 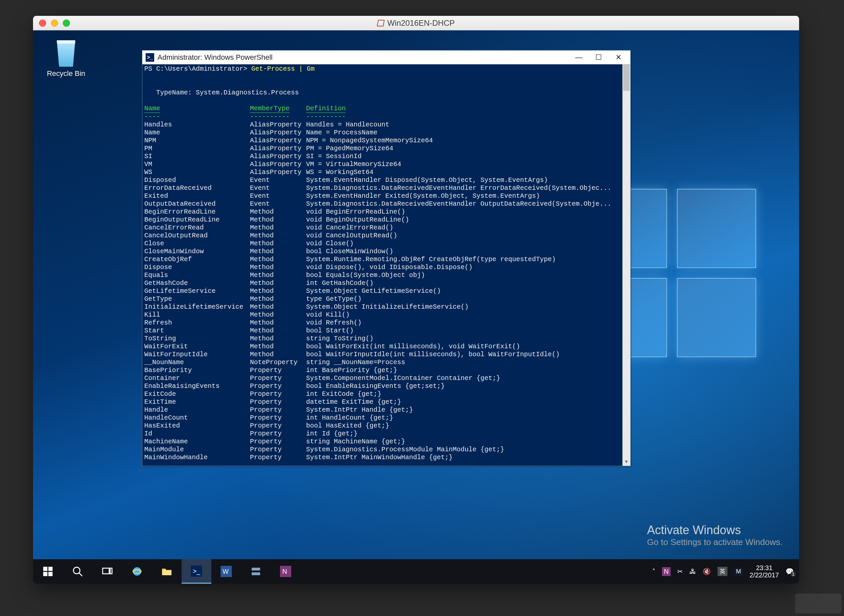 I want to click on ps-row-name: PM, so click(x=197, y=148).